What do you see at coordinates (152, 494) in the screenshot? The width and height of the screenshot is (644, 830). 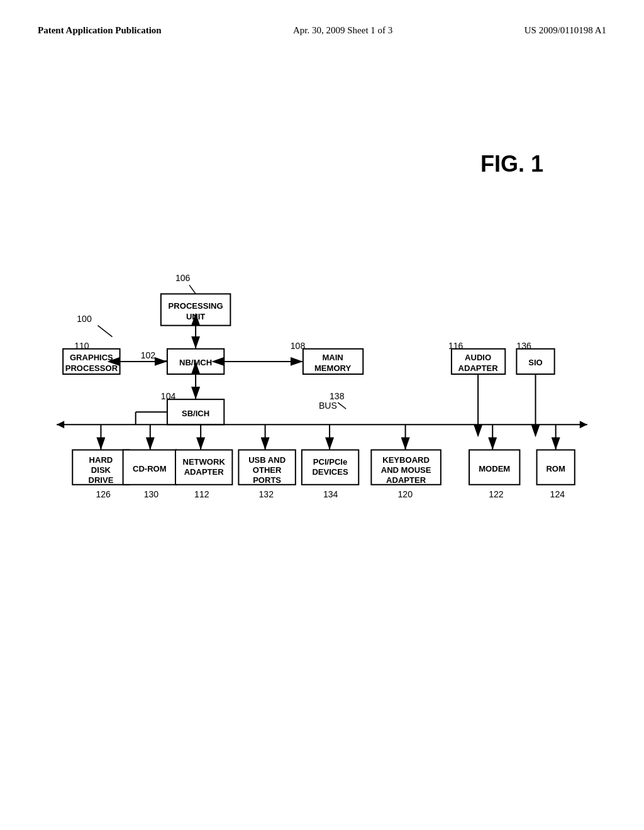 I see `ref-130: 130` at bounding box center [152, 494].